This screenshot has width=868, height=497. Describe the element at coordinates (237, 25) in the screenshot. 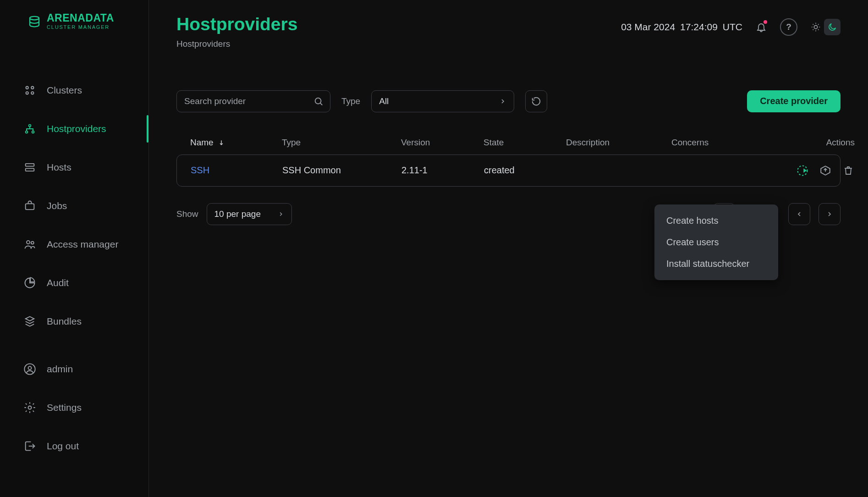

I see `page-title: Hostproviders` at that location.